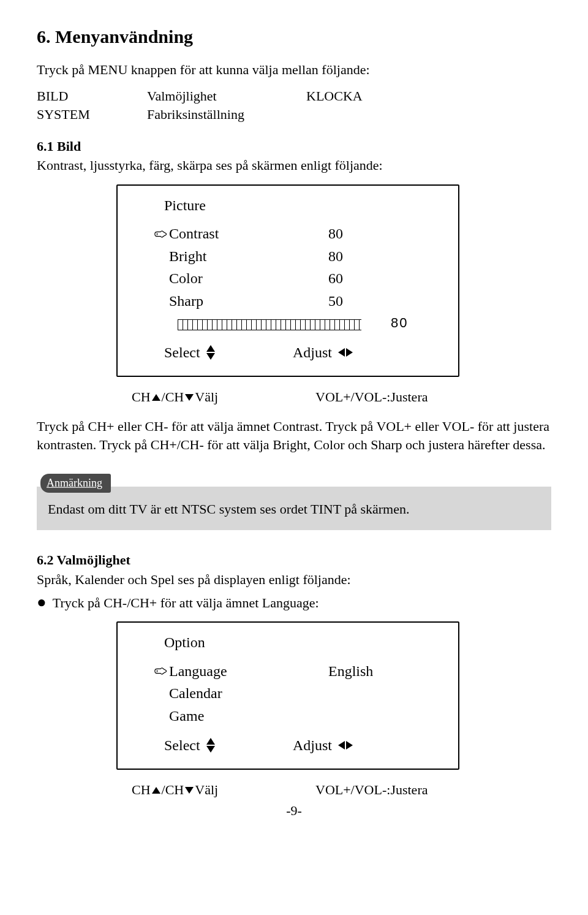  Describe the element at coordinates (399, 323) in the screenshot. I see `osd-slider-value: 80` at that location.